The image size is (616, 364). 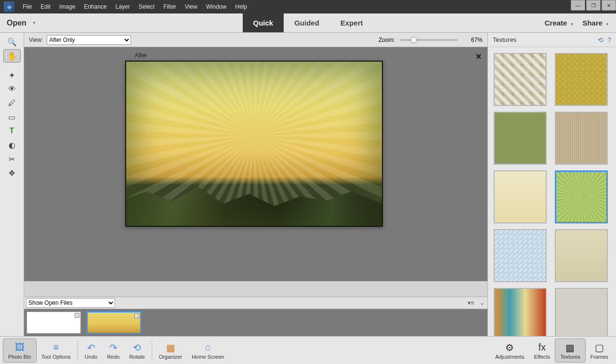 I want to click on quick-select-tool: ✦, so click(x=12, y=75).